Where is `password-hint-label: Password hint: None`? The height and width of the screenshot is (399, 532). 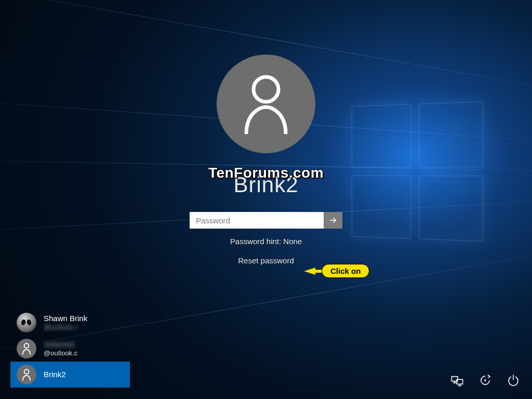 password-hint-label: Password hint: None is located at coordinates (266, 241).